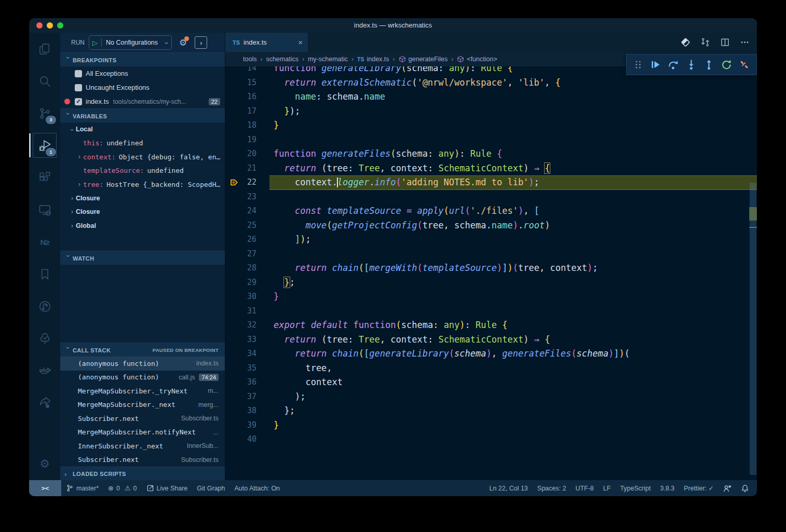 The height and width of the screenshot is (532, 786). I want to click on toolbar-drag-handle, so click(639, 64).